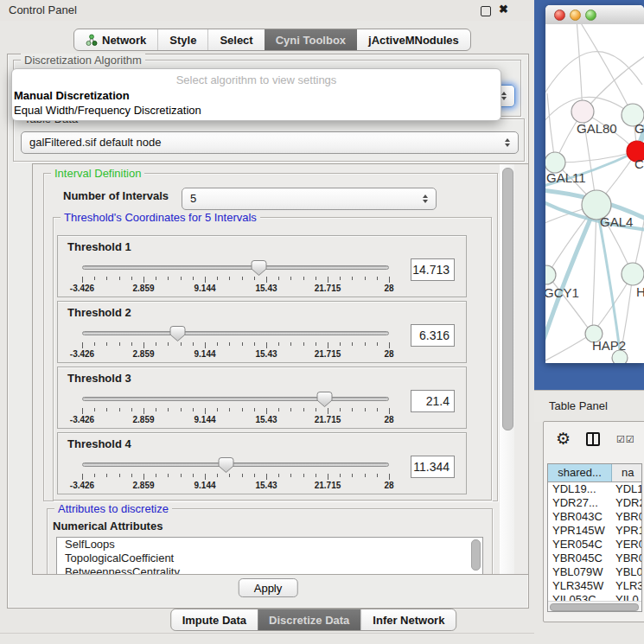 This screenshot has width=644, height=644. Describe the element at coordinates (486, 11) in the screenshot. I see `float-panel-icon` at that location.